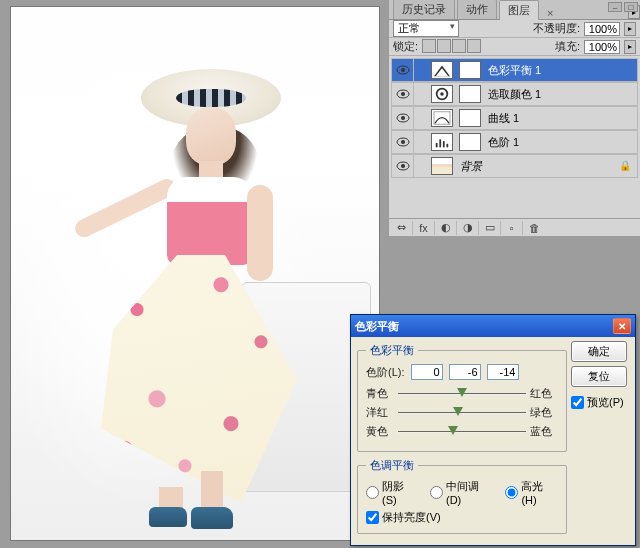 This screenshot has height=548, width=640. I want to click on reset-button: 复位, so click(599, 376).